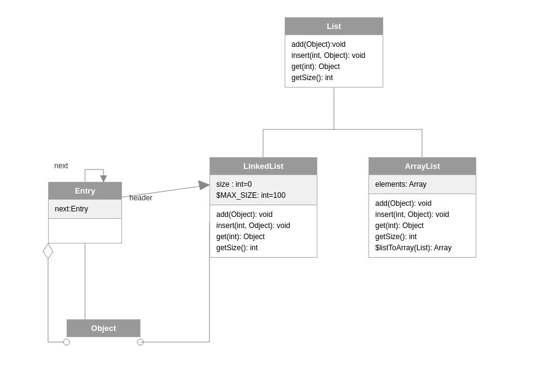 This screenshot has width=549, height=392. Describe the element at coordinates (104, 328) in the screenshot. I see `class-object-header: Object` at that location.